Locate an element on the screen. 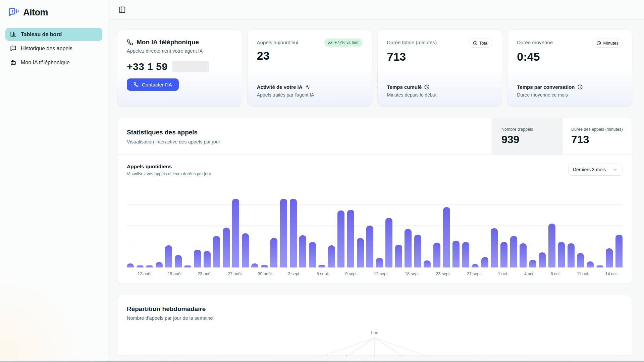 The width and height of the screenshot is (644, 362). date-range-select: Derniers 3 mois is located at coordinates (595, 170).